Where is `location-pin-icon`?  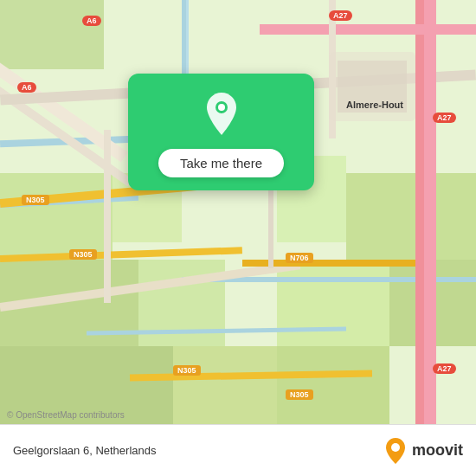 location-pin-icon is located at coordinates (222, 114).